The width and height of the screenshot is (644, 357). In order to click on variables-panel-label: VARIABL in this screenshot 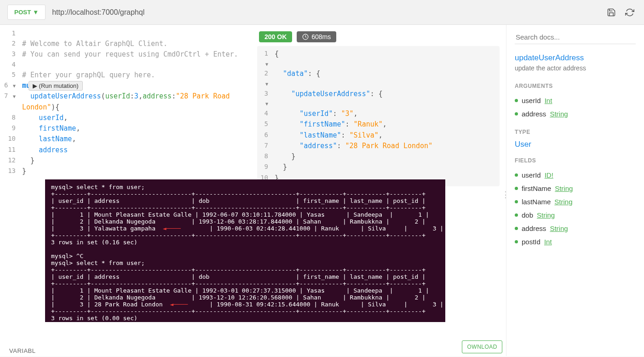, I will do `click(22, 351)`.